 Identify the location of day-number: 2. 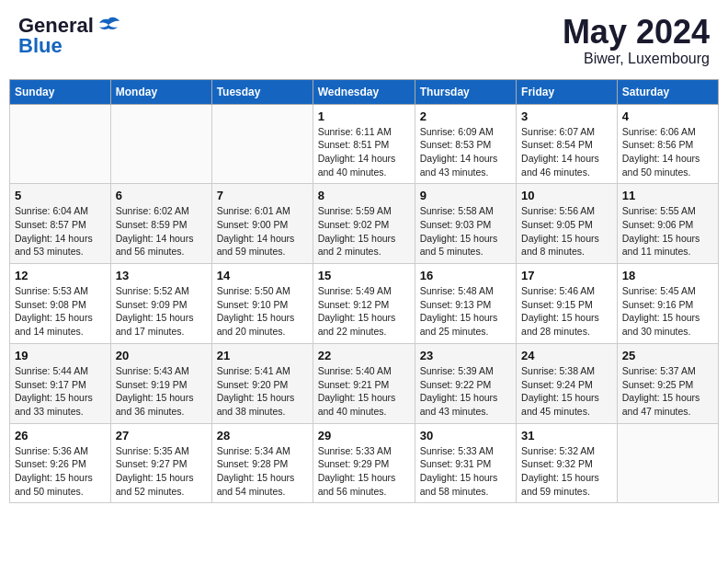
(465, 116).